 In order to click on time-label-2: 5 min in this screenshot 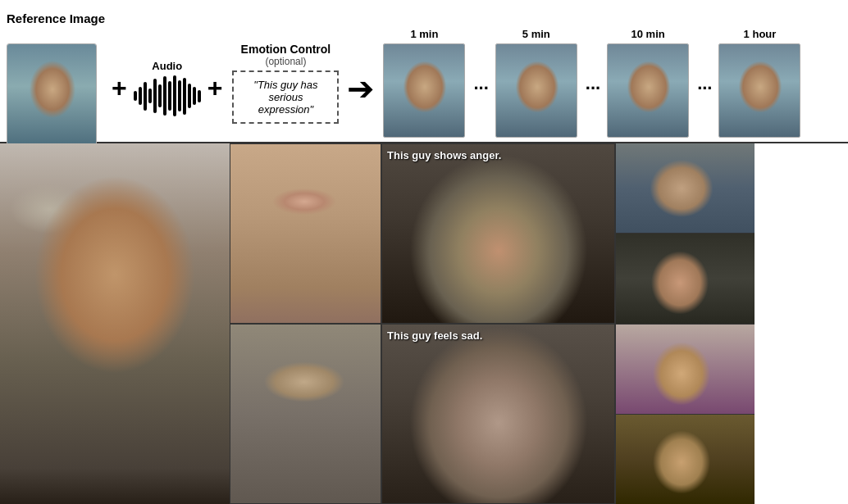, I will do `click(536, 34)`.